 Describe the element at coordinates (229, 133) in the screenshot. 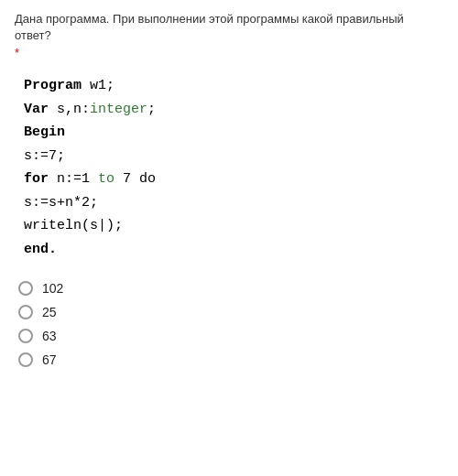

I see `code-line-3: Begin` at that location.